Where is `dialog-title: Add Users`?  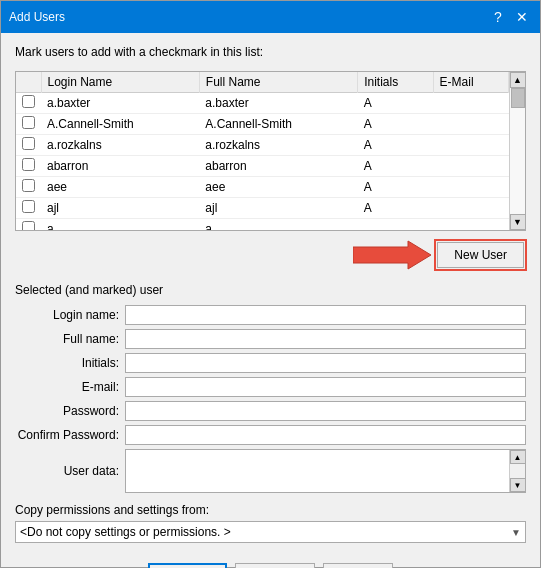
dialog-title: Add Users is located at coordinates (37, 17).